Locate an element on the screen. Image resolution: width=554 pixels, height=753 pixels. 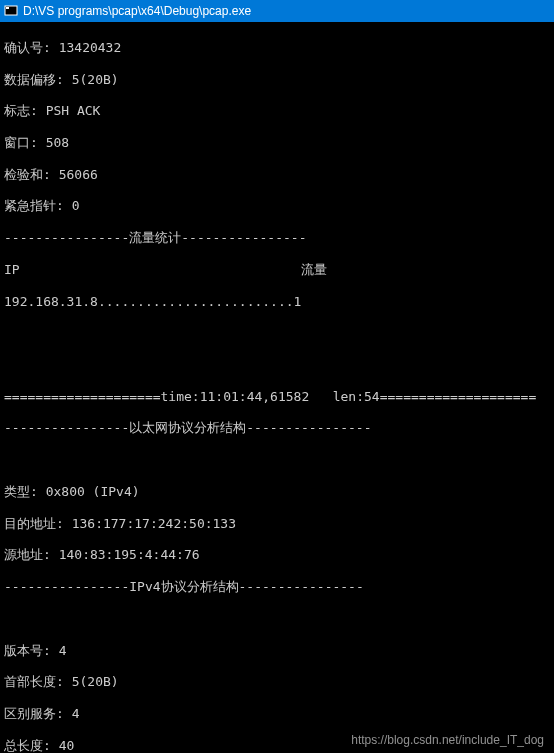
ip-hlen: 5(20B) is located at coordinates (96, 682).